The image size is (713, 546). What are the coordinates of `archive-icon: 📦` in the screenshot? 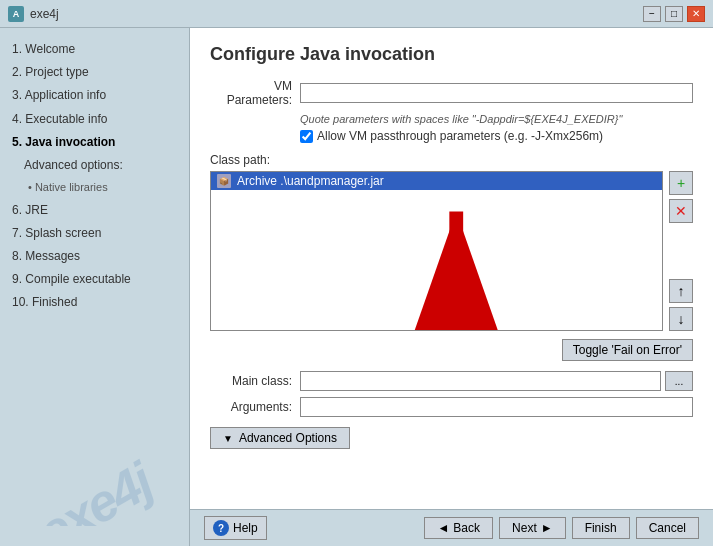 It's located at (224, 181).